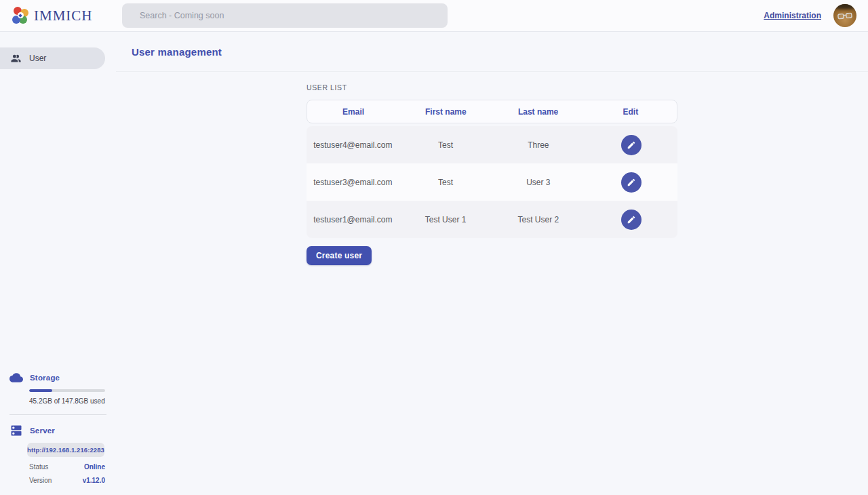 The height and width of the screenshot is (495, 868). I want to click on sidebar-divider, so click(58, 415).